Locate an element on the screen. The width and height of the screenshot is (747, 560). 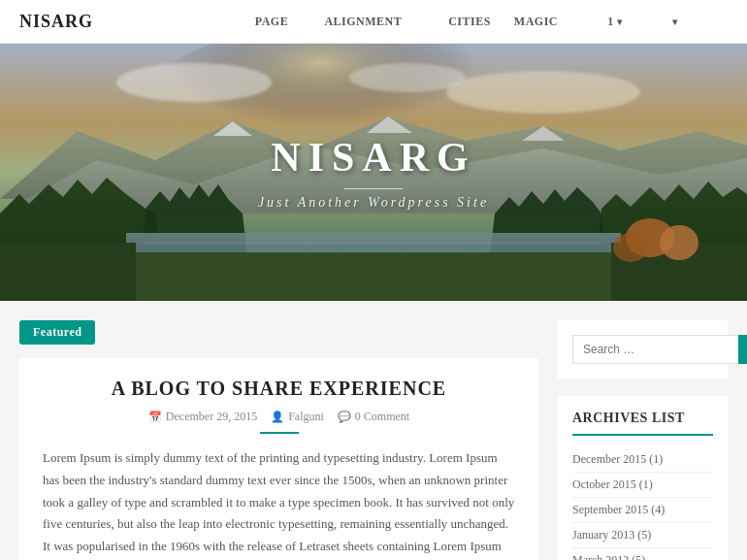
post-comments: 💬 0 Comment is located at coordinates (374, 417).